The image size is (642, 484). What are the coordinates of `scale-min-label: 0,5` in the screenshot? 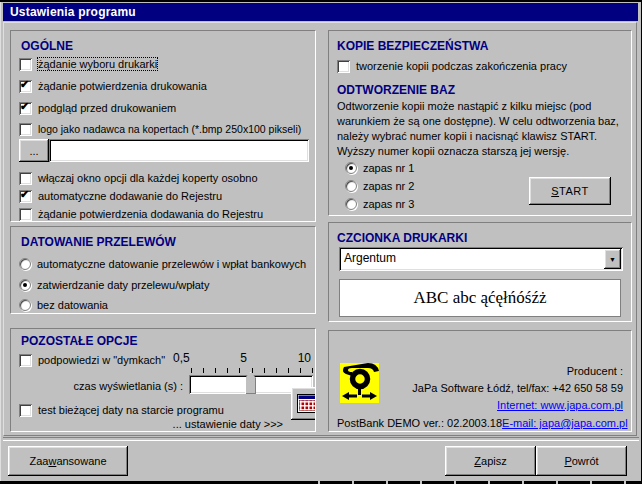 It's located at (182, 358).